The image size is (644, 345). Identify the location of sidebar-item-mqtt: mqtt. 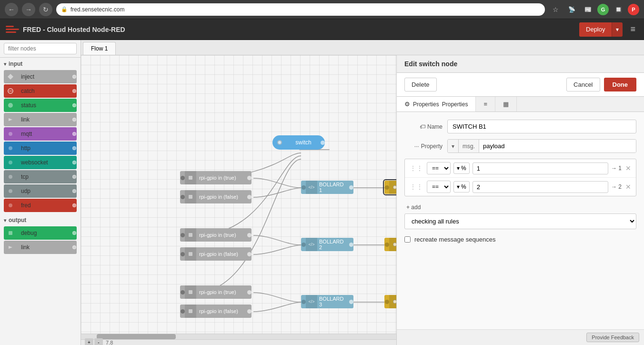
(40, 134).